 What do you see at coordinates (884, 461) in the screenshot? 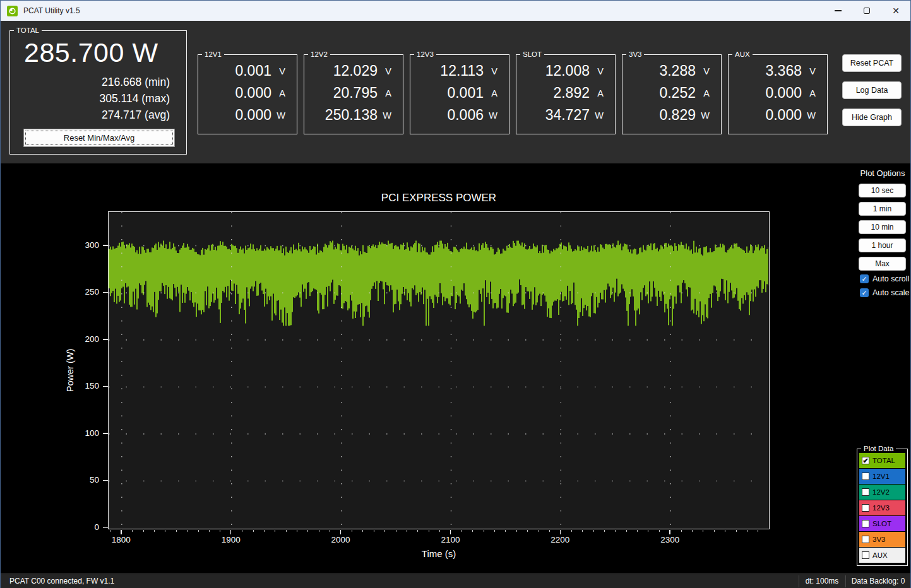
I see `legend-item-label: TOTAL` at bounding box center [884, 461].